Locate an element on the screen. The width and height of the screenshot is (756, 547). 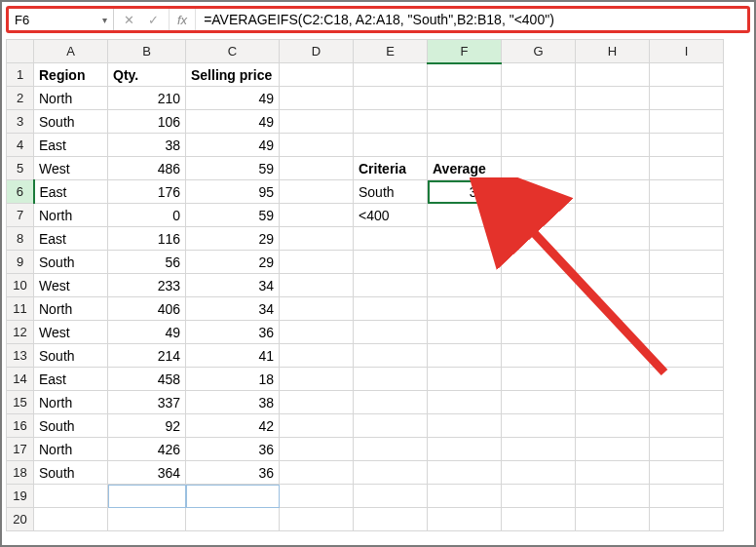
cell-H11 is located at coordinates (613, 309).